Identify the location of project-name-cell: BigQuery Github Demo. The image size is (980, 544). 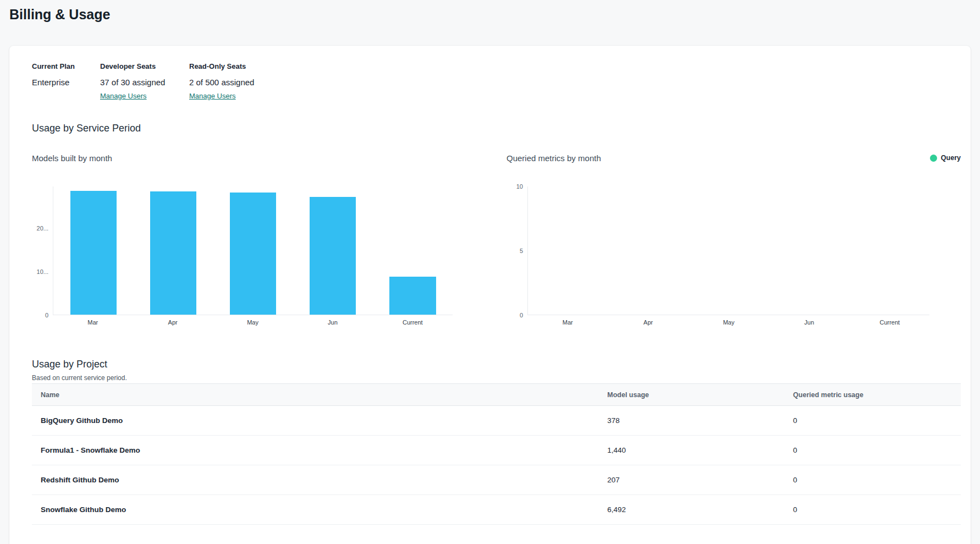
(315, 420).